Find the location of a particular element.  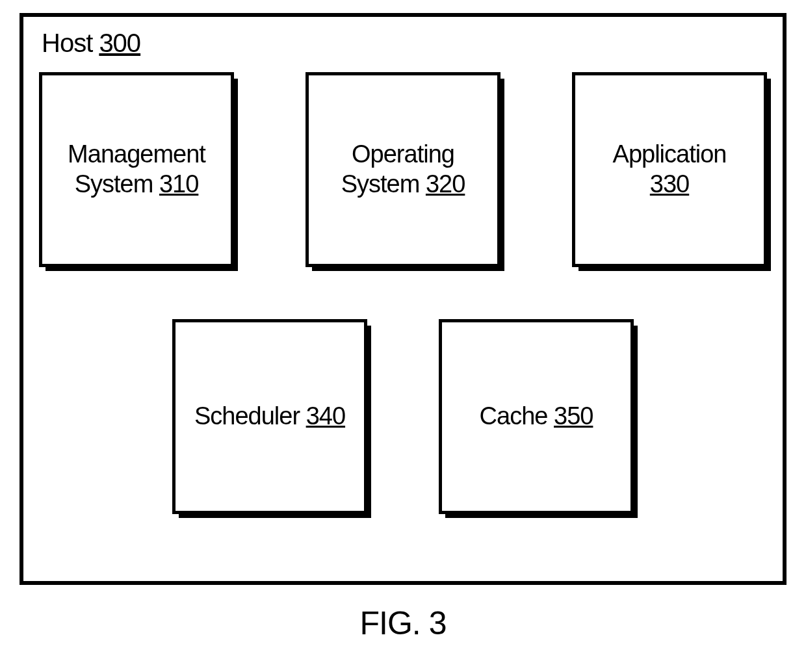

host-label: Host 300 is located at coordinates (91, 43).